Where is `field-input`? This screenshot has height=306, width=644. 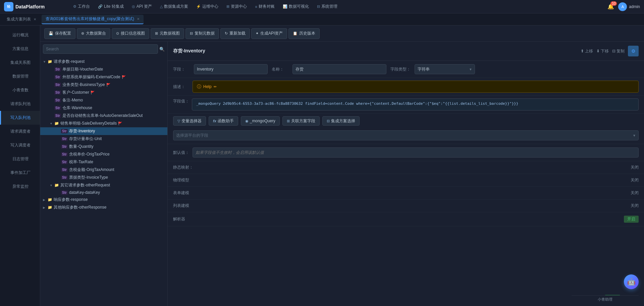
field-input is located at coordinates (231, 69).